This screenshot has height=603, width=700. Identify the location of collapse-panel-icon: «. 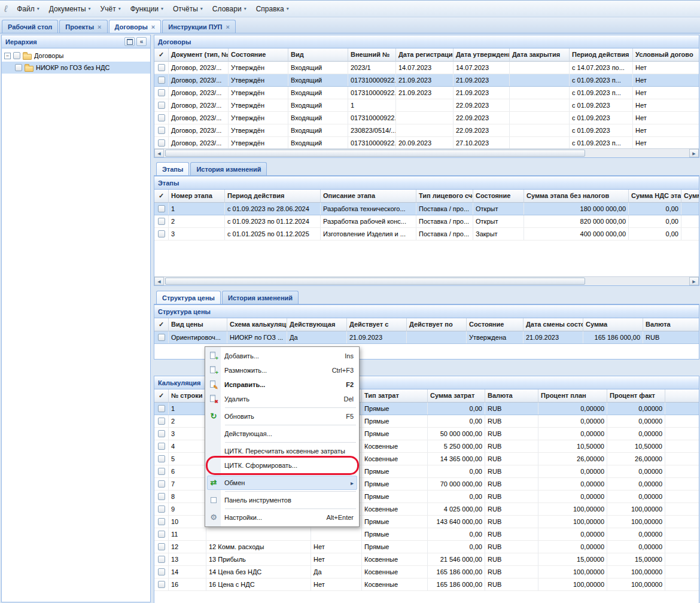
(141, 42).